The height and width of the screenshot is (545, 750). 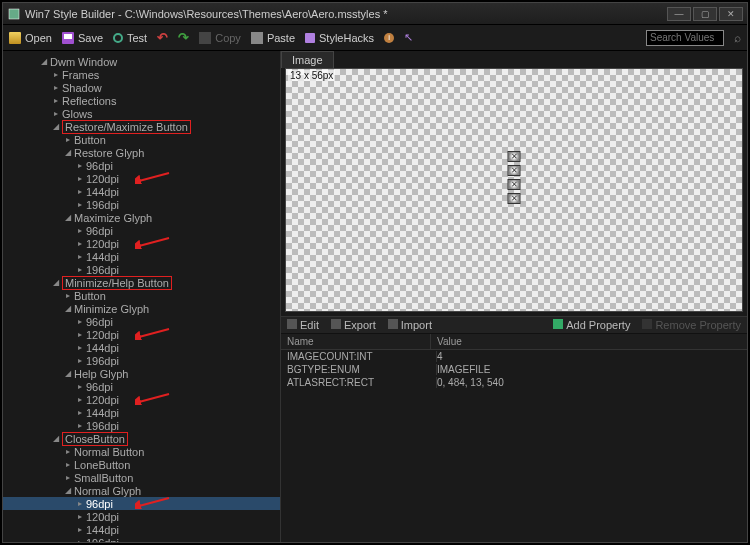 I want to click on close-button: ✕, so click(x=731, y=14).